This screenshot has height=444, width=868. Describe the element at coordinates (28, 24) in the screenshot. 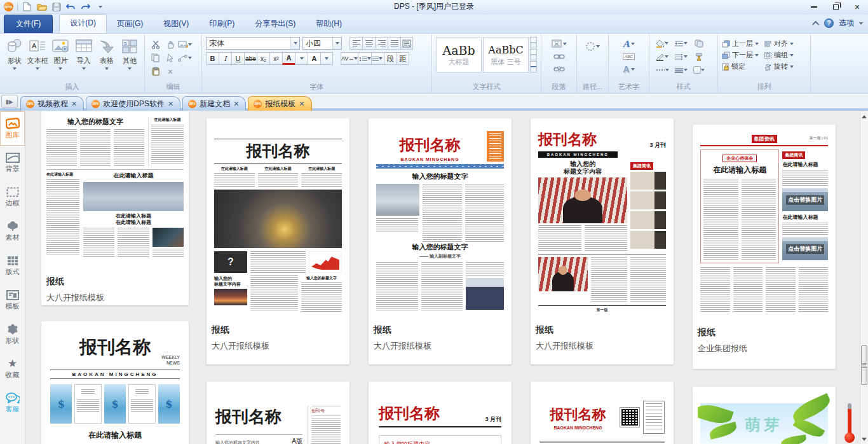

I see `tab-file: 文件(F)` at that location.